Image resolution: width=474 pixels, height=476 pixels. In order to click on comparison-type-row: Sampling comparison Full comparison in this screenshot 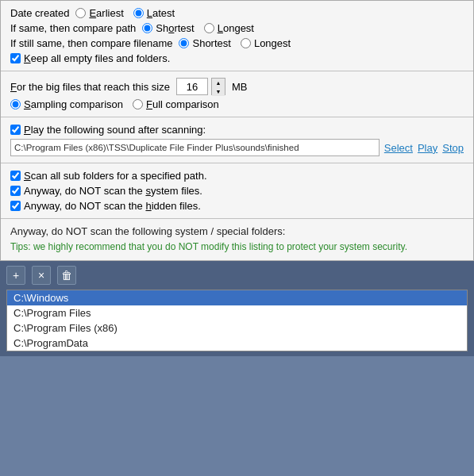, I will do `click(237, 105)`.